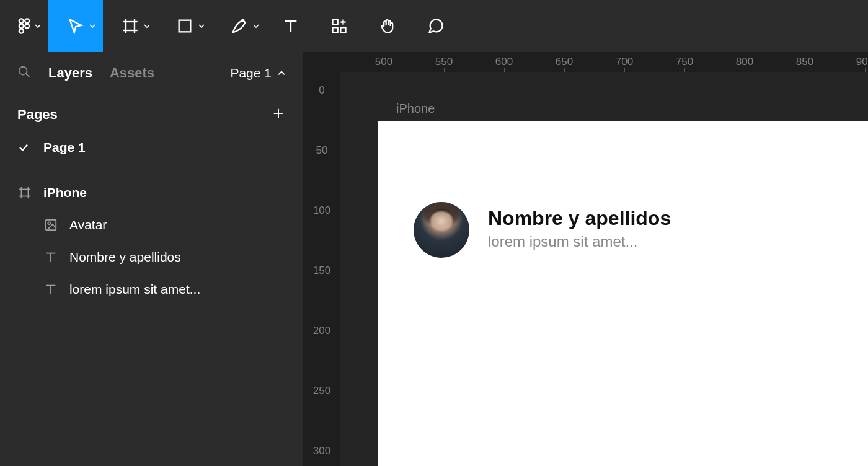 The width and height of the screenshot is (868, 466). What do you see at coordinates (132, 73) in the screenshot?
I see `tab-assets: Assets` at bounding box center [132, 73].